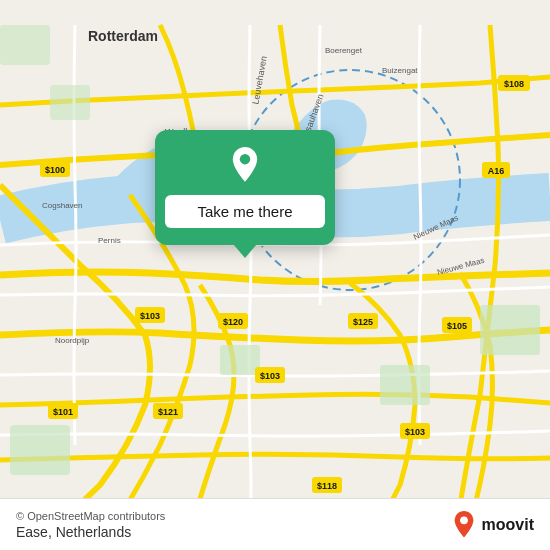 The image size is (550, 550). Describe the element at coordinates (514, 84) in the screenshot. I see `svg-text: $108` at that location.